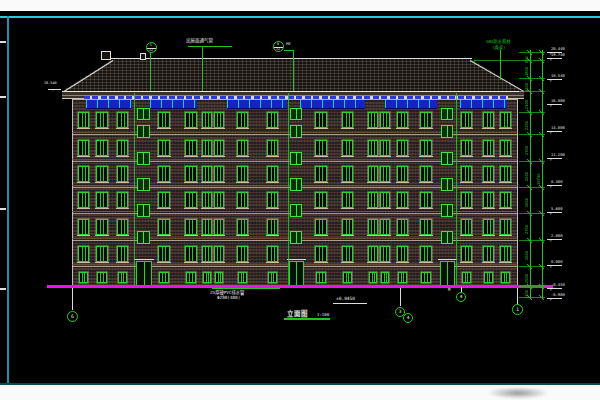 The height and width of the screenshot is (400, 600). What do you see at coordinates (298, 313) in the screenshot?
I see `drawing-title: 立面图` at bounding box center [298, 313].